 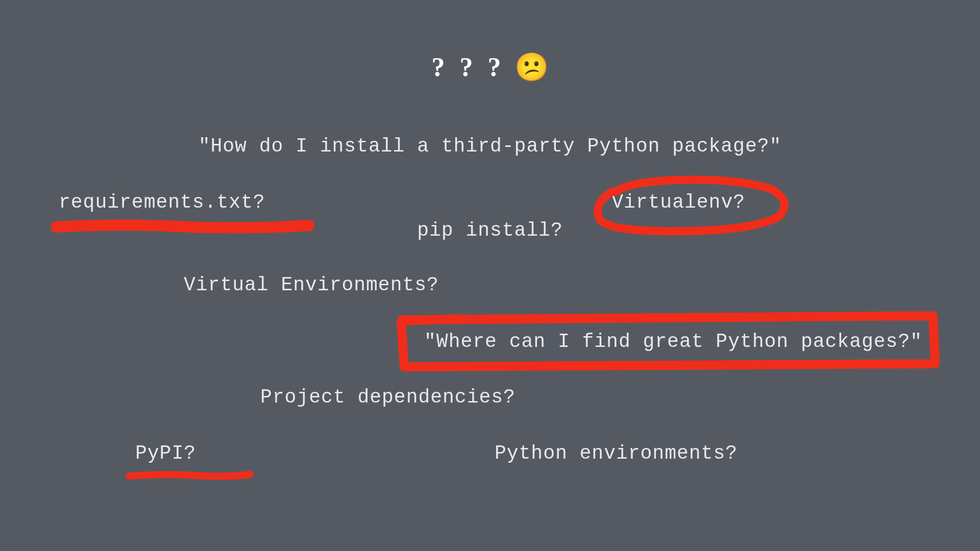 I want to click on term-pip-install: pip install?, so click(x=490, y=231).